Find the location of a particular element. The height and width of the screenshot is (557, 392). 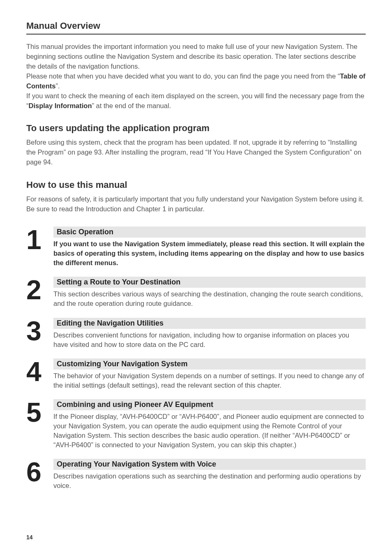

chapter-text: If the Pioneer display, “AVH-P6400CD” or… is located at coordinates (210, 431).